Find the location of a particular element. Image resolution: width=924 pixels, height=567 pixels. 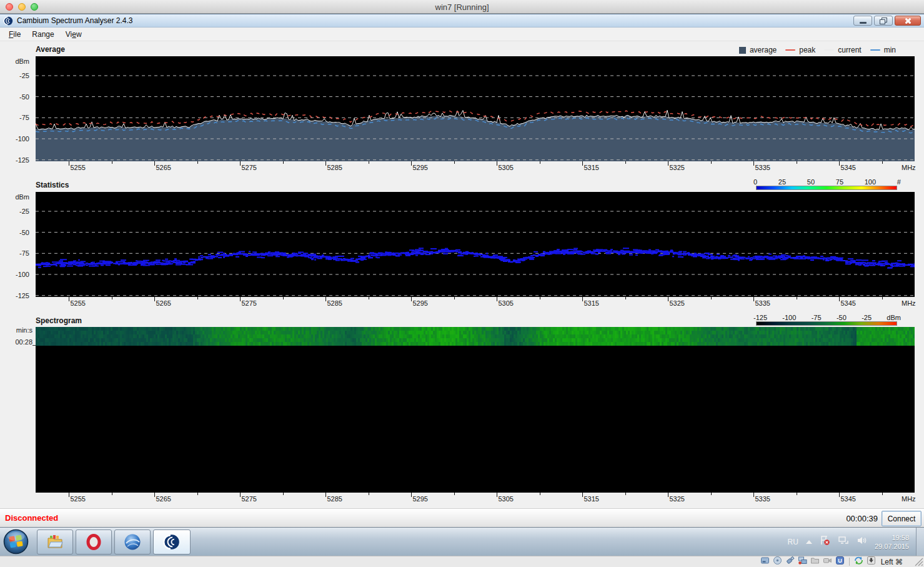

legend-item-current: current is located at coordinates (842, 50).